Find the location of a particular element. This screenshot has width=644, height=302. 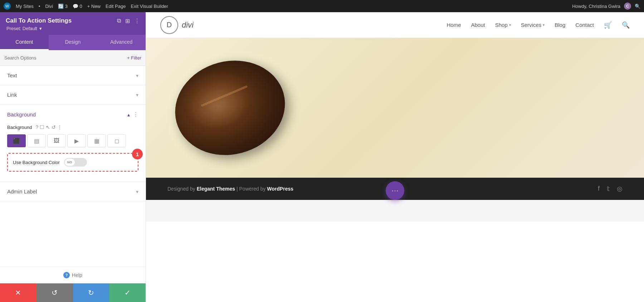

services-dropdown-icon: ▾ is located at coordinates (544, 25).